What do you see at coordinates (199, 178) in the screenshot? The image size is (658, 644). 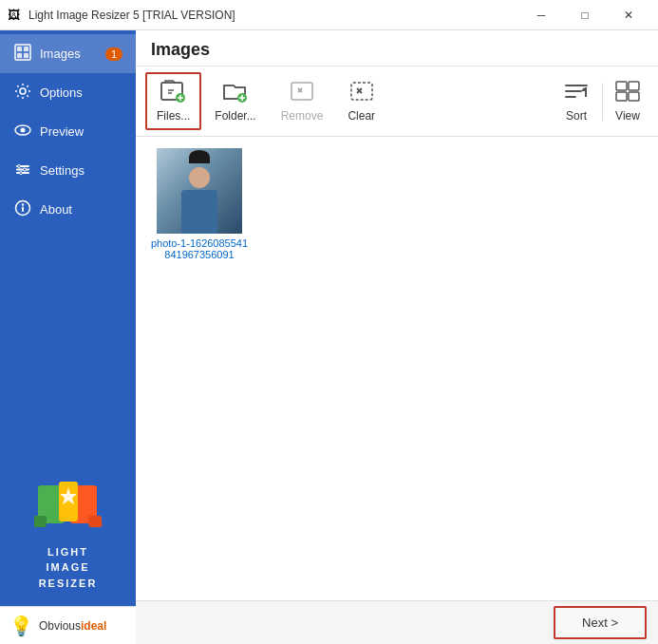 I see `person-head` at bounding box center [199, 178].